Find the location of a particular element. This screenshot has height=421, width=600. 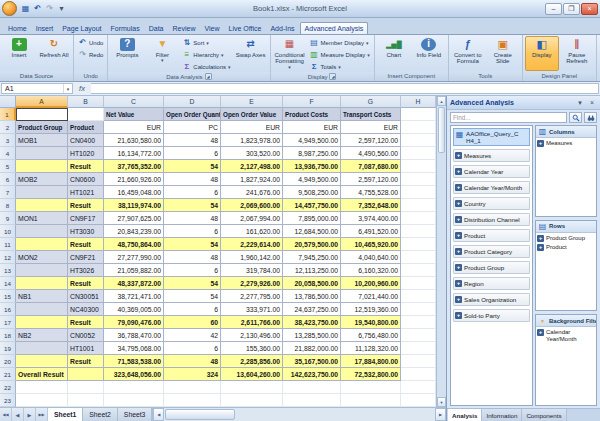

field-item-calendar-year-month: +Calendar Year/Month is located at coordinates (492, 188).